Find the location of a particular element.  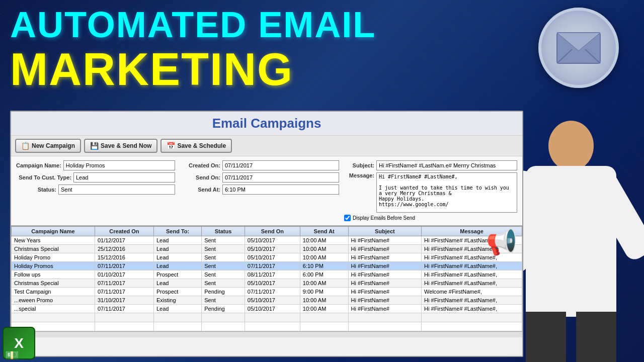

new-campaign-button: 📋 New Campaign is located at coordinates (48, 146).